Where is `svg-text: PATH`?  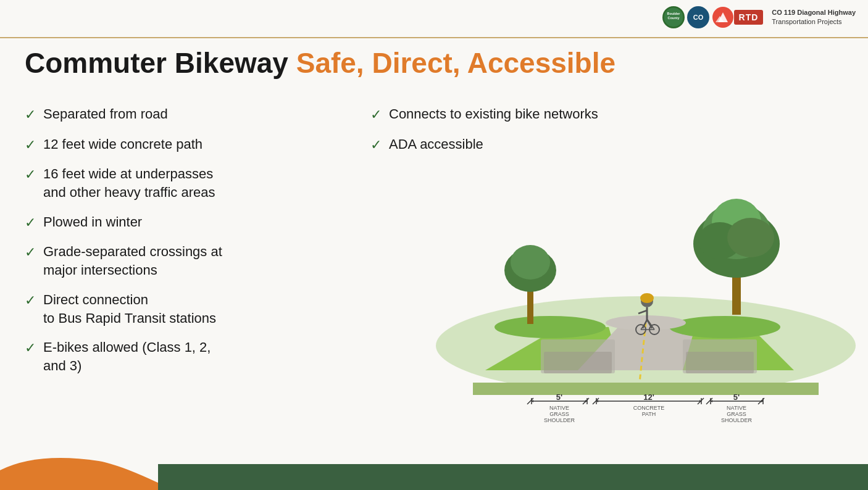
svg-text: PATH is located at coordinates (649, 414).